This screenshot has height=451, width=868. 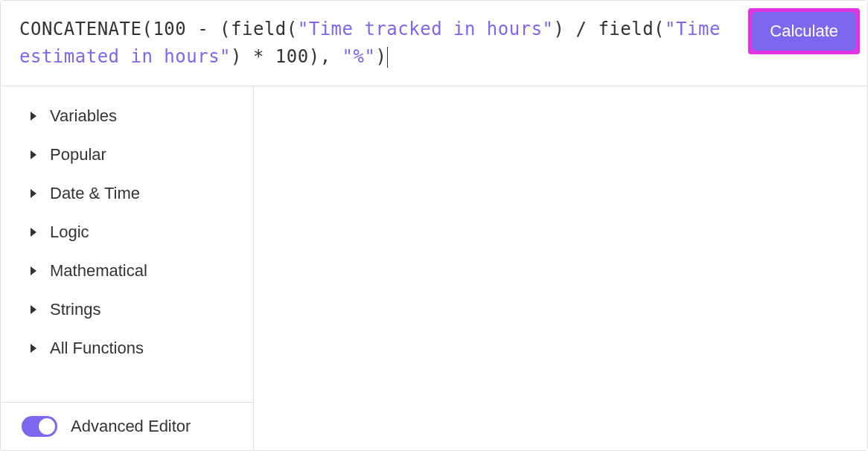 What do you see at coordinates (47, 426) in the screenshot?
I see `toggle-knob` at bounding box center [47, 426].